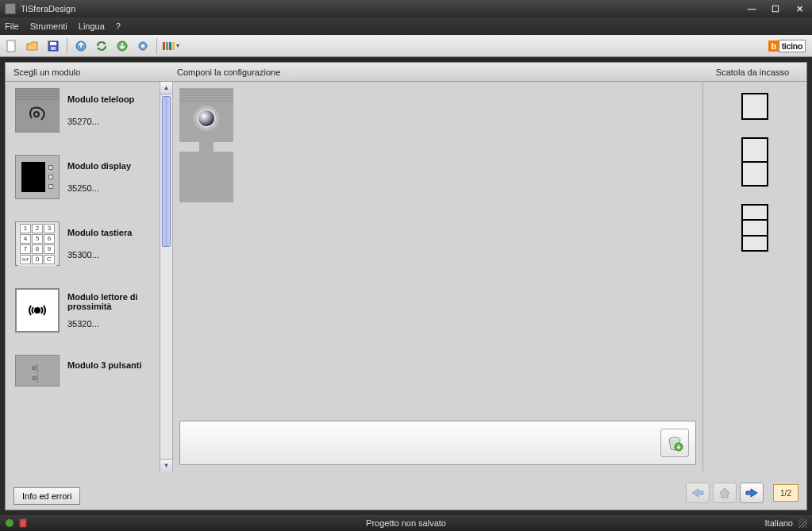 The image size is (812, 531). Describe the element at coordinates (102, 46) in the screenshot. I see `sync-icon` at that location.